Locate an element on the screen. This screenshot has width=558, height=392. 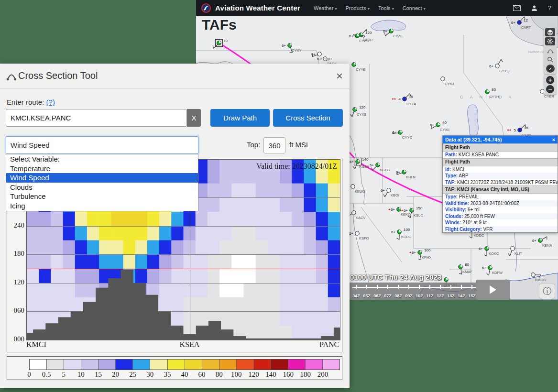
zoom-in-button: + is located at coordinates (550, 80).